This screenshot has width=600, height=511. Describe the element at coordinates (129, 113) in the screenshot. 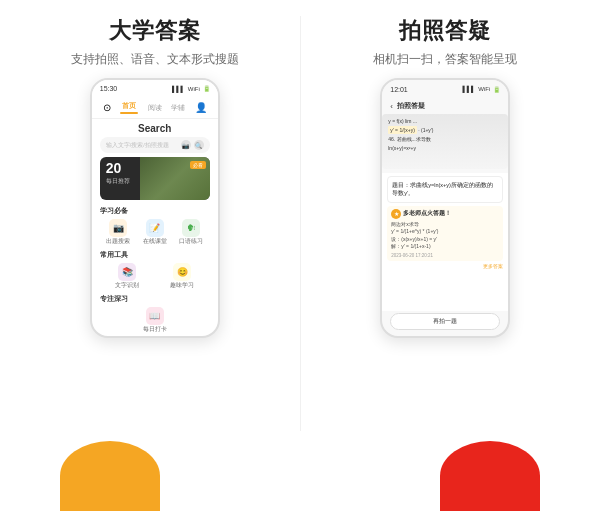

I see `nav-active-indicator` at that location.